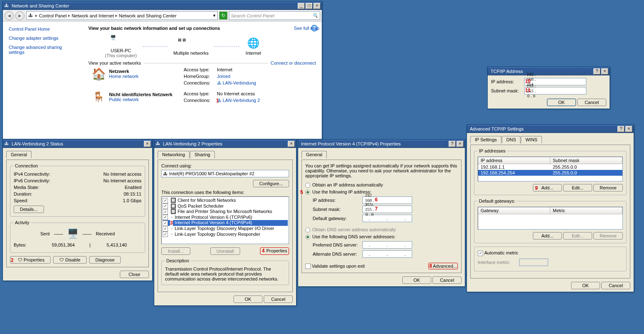  I want to click on sidebar-item-sharing: Change advanced sharing settings, so click(35, 50).